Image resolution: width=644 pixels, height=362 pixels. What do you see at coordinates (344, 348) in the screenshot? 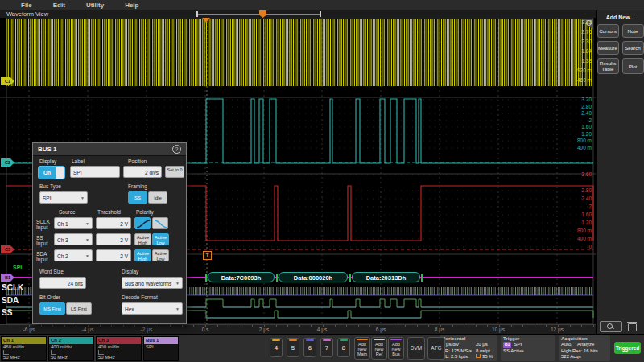
I see `display-slot-button-8: 8` at bounding box center [344, 348].